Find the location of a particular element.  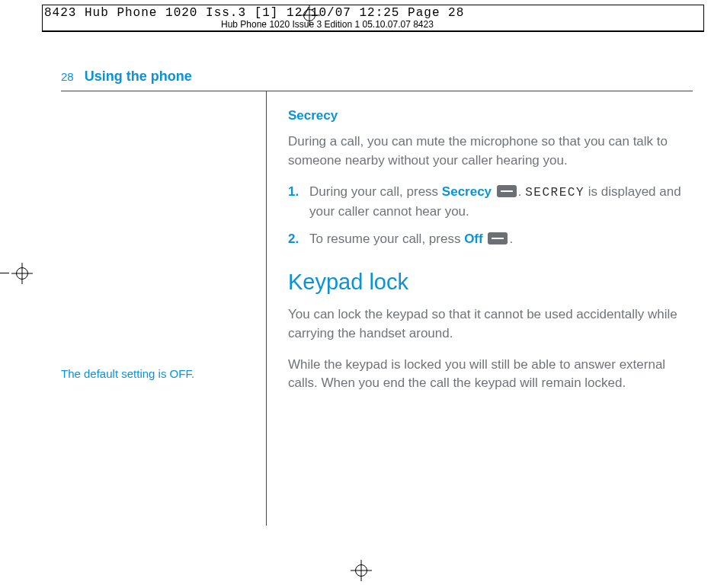

keypad-p1: You can lock the keypad so that it canno… is located at coordinates (491, 324).